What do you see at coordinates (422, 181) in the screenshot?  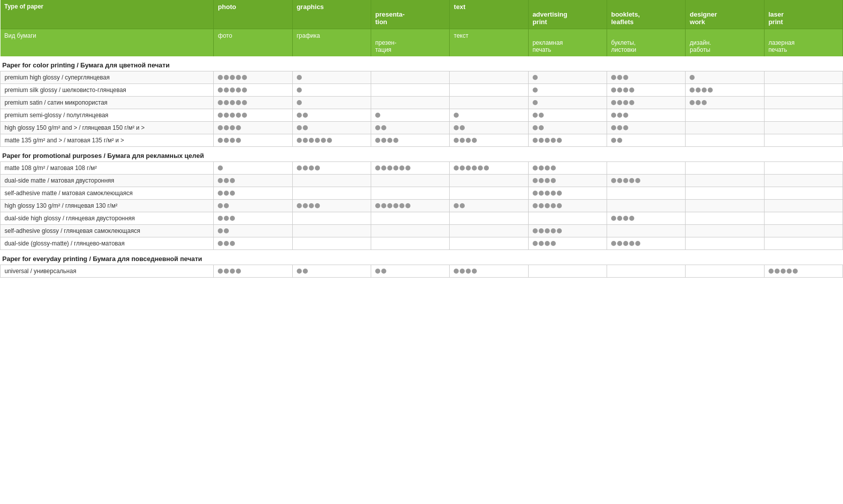 I see `table-row: dual-side matte / матовая двусторонняя` at bounding box center [422, 181].